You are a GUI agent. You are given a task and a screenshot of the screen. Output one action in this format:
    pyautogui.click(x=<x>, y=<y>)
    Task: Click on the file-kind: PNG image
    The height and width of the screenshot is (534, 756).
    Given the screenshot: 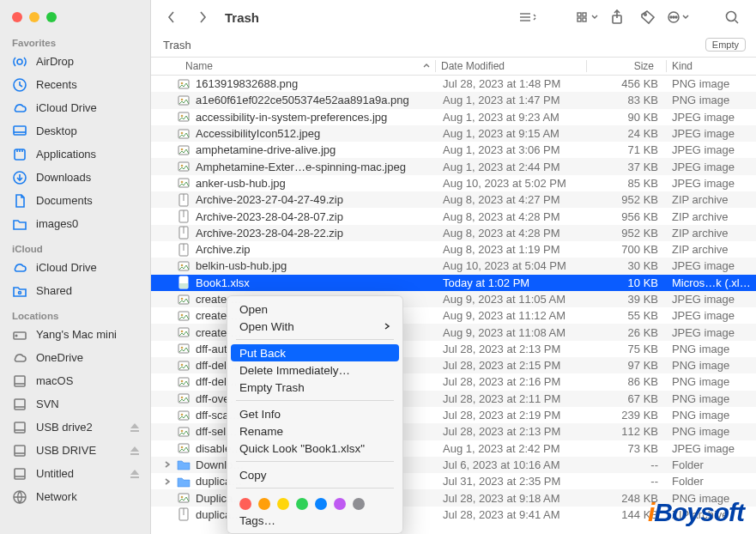 What is the action you would take?
    pyautogui.click(x=711, y=100)
    